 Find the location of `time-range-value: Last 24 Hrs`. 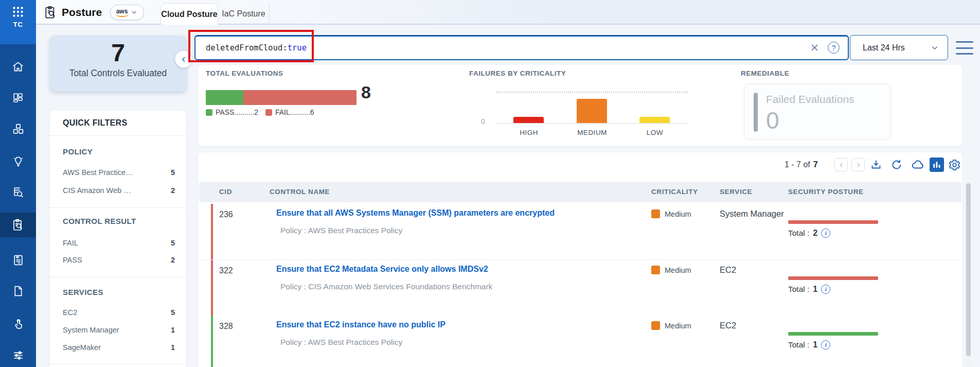

time-range-value: Last 24 Hrs is located at coordinates (884, 48).